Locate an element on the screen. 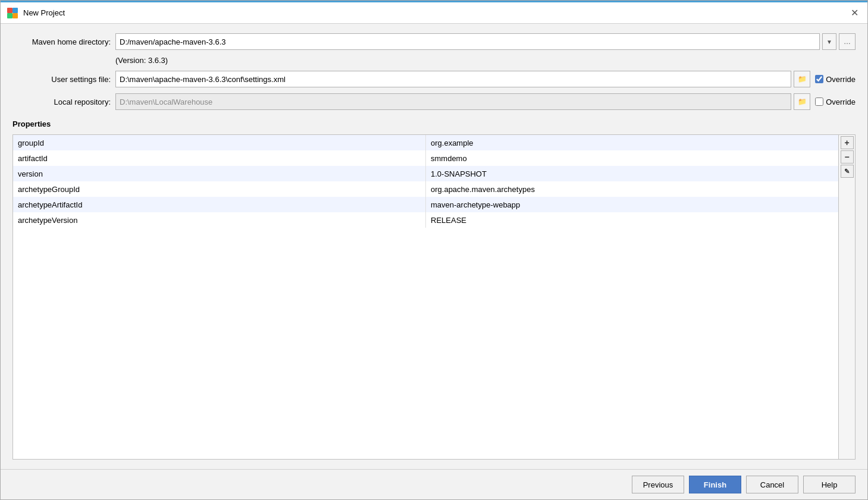  maven-home-label: Maven home directory: is located at coordinates (62, 42).